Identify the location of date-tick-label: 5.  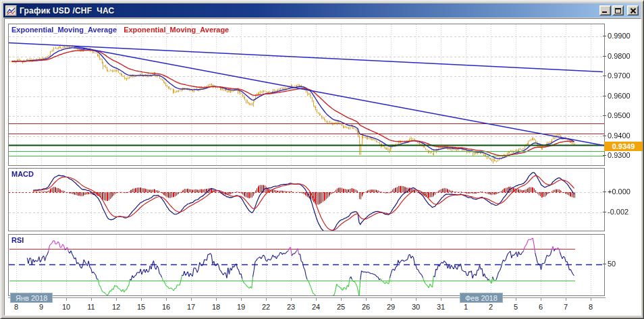
(516, 307).